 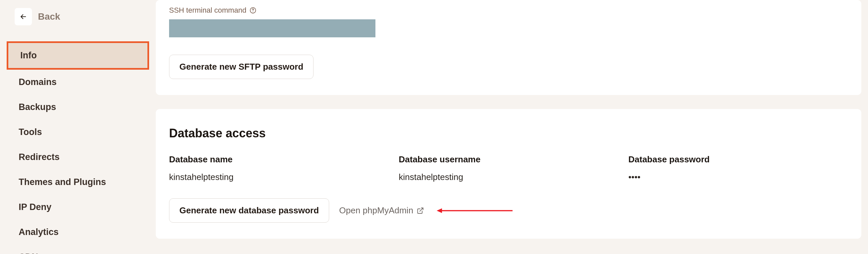 I want to click on sidebar-item-label: Themes and Plugins, so click(x=62, y=182).